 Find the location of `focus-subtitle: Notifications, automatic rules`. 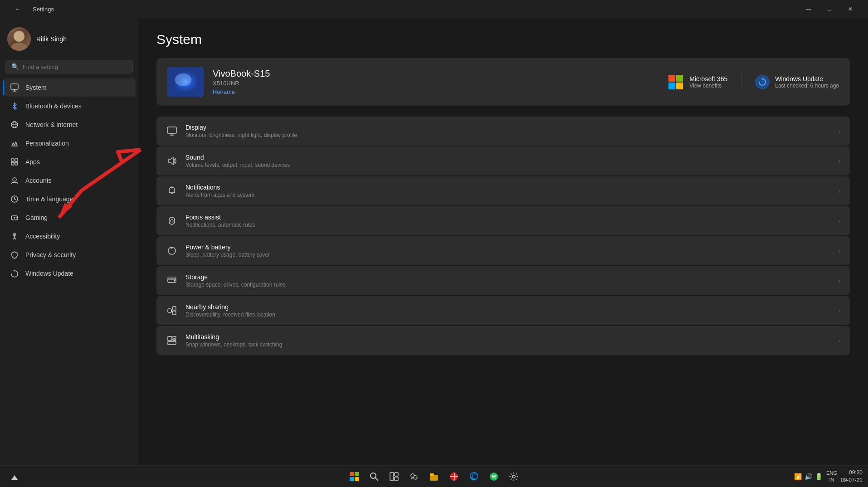

focus-subtitle: Notifications, automatic rules is located at coordinates (508, 225).